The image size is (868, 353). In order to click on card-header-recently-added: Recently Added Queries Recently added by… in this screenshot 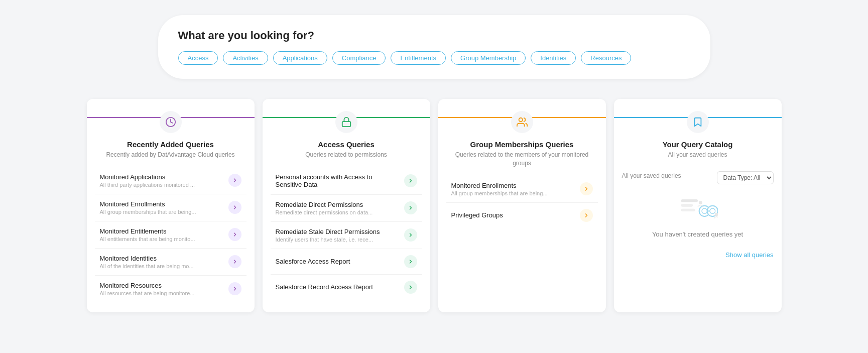, I will do `click(171, 133)`.